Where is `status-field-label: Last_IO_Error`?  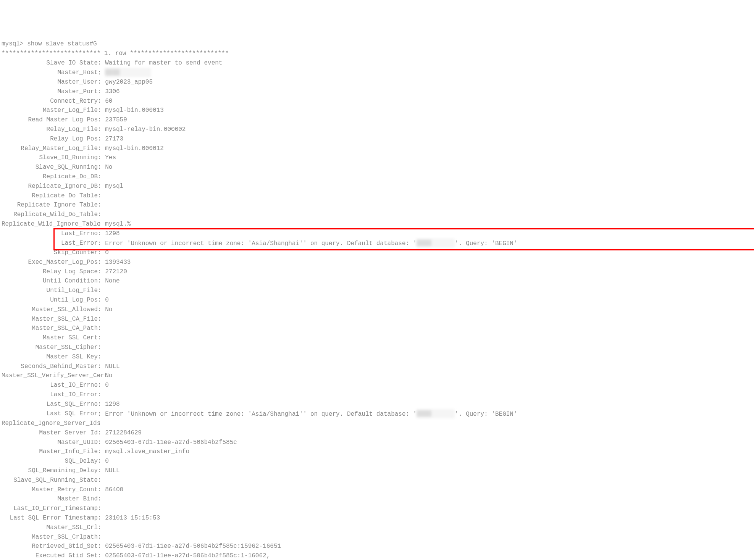 status-field-label: Last_IO_Error is located at coordinates (50, 395).